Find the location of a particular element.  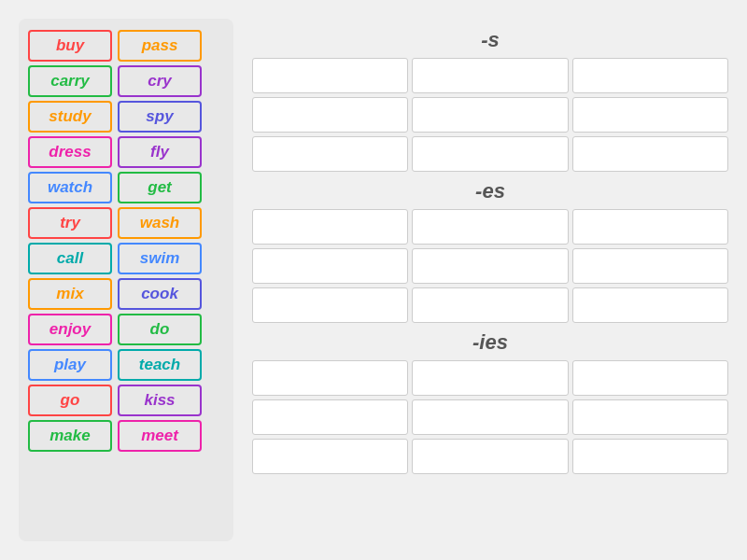

word-tile-get: get is located at coordinates (160, 188).